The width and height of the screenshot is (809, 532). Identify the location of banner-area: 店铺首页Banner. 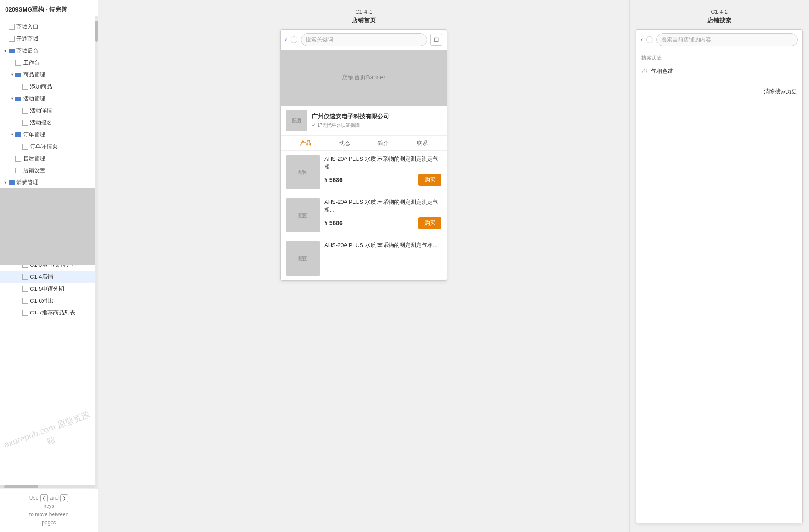
(364, 78).